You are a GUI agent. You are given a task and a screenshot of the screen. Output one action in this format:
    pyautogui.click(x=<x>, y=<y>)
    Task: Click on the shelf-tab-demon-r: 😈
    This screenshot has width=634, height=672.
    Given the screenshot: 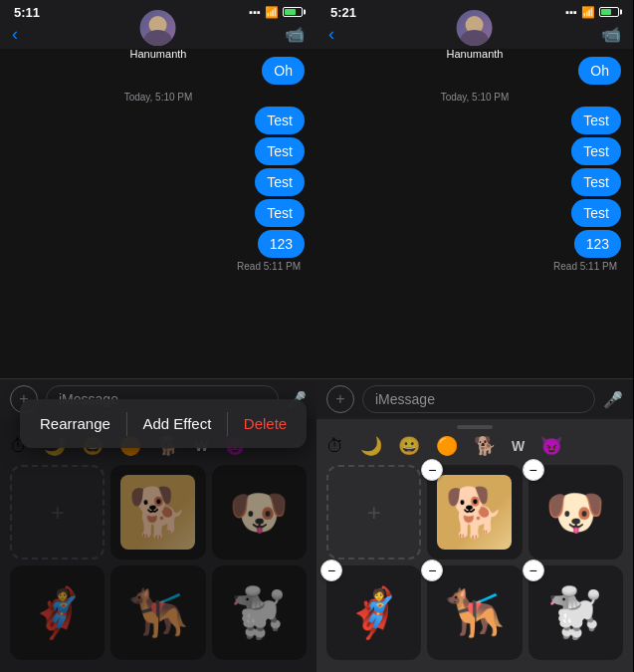 What is the action you would take?
    pyautogui.click(x=551, y=446)
    